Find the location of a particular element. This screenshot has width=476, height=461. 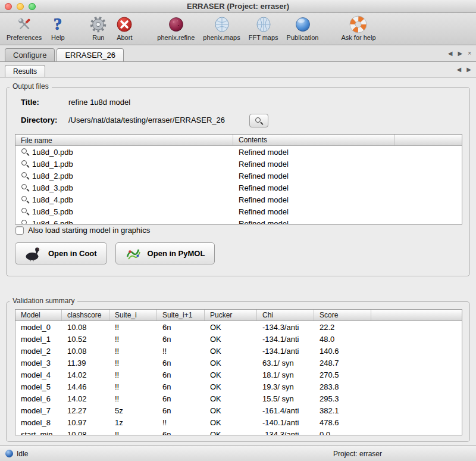

toolbar-button-phenix-refine: phenix.refine is located at coordinates (176, 27).